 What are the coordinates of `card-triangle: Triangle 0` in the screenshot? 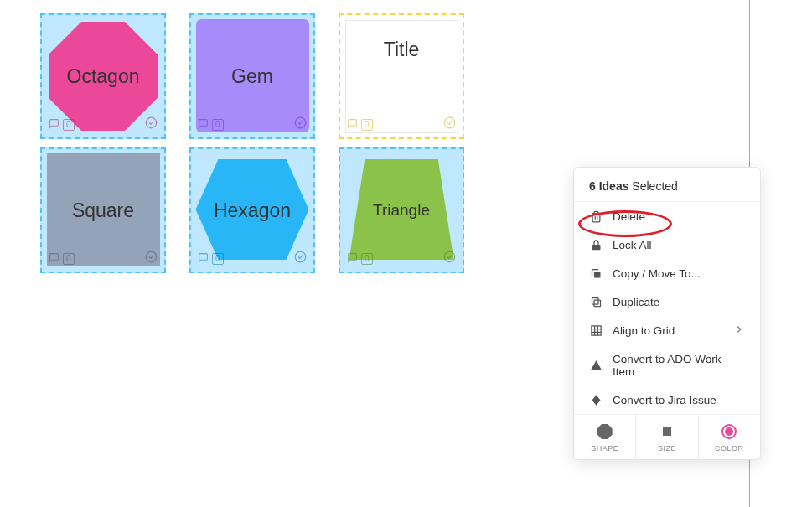 It's located at (401, 210).